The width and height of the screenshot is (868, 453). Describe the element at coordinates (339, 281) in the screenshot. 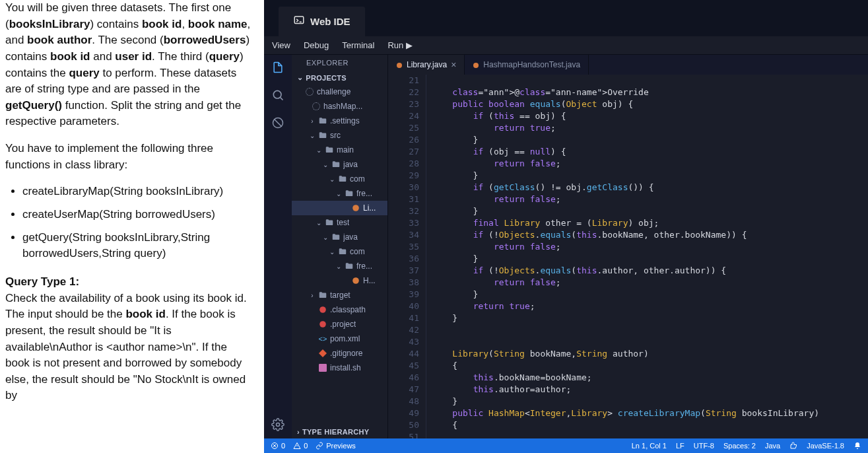

I see `tree-item-h: H...` at that location.